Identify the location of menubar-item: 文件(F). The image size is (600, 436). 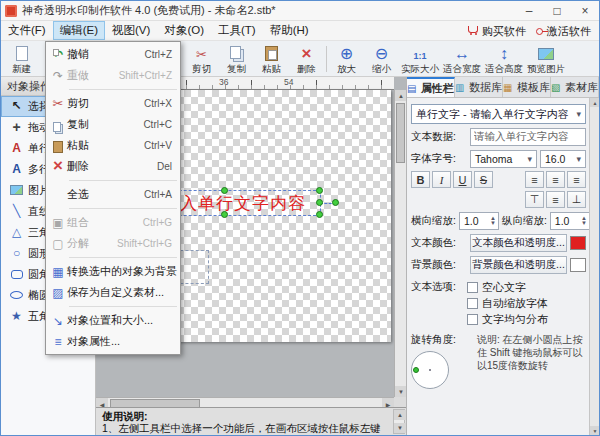
(27, 30).